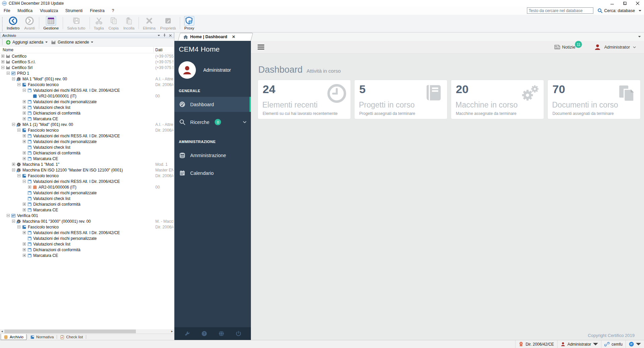 Image resolution: width=644 pixels, height=348 pixels. I want to click on pin-icon, so click(164, 36).